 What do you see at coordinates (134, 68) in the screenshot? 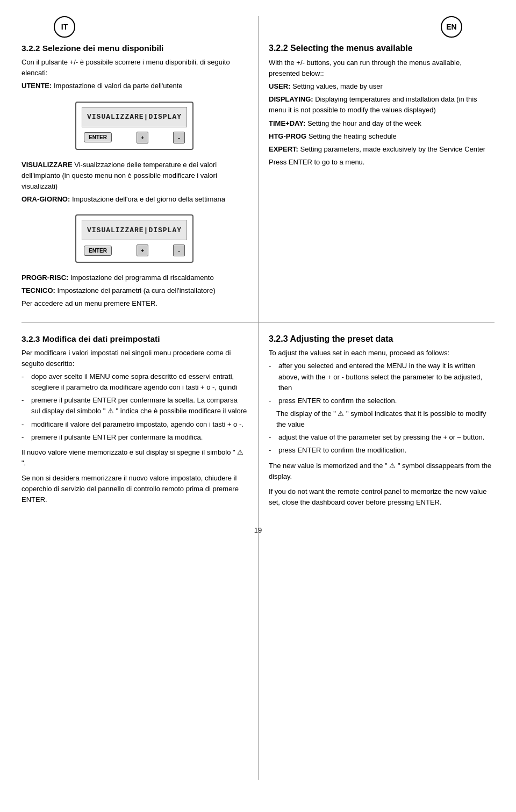
I see `it-322-para0: Con il pulsante +/- è possibile scorrere…` at bounding box center [134, 68].